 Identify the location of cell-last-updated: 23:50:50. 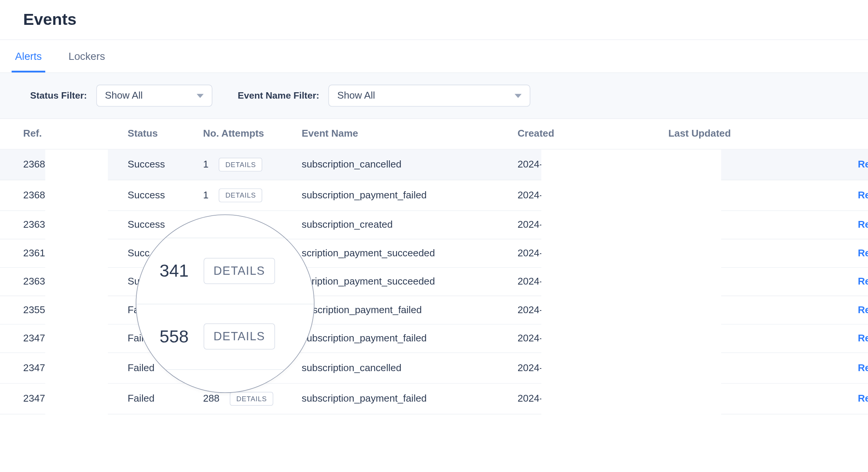
(747, 368).